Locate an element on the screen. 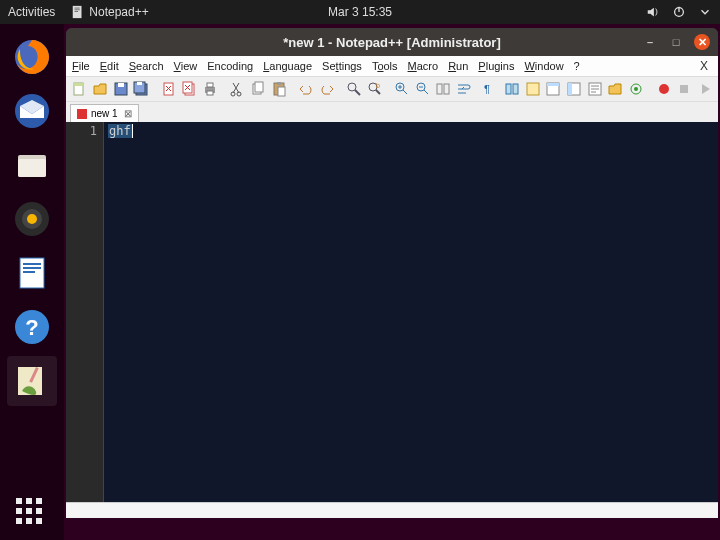 This screenshot has width=720, height=540. mdi-close-icon: X is located at coordinates (706, 66).